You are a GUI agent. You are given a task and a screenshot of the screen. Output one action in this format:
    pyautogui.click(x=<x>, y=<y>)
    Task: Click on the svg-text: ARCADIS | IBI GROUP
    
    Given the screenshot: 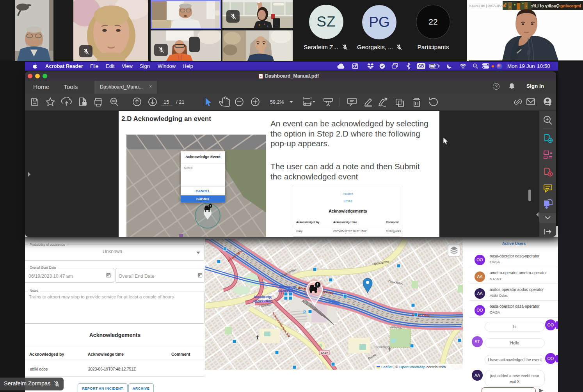 What is the action you would take?
    pyautogui.click(x=485, y=6)
    